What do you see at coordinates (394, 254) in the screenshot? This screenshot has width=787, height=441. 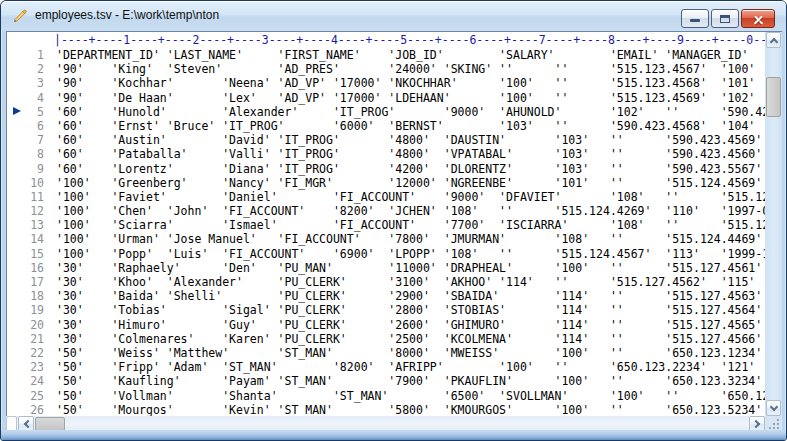 I see `editor-line: 15'100' 'Popp' 'Luis' 'FI_ACCOUNT' '6900…` at bounding box center [394, 254].